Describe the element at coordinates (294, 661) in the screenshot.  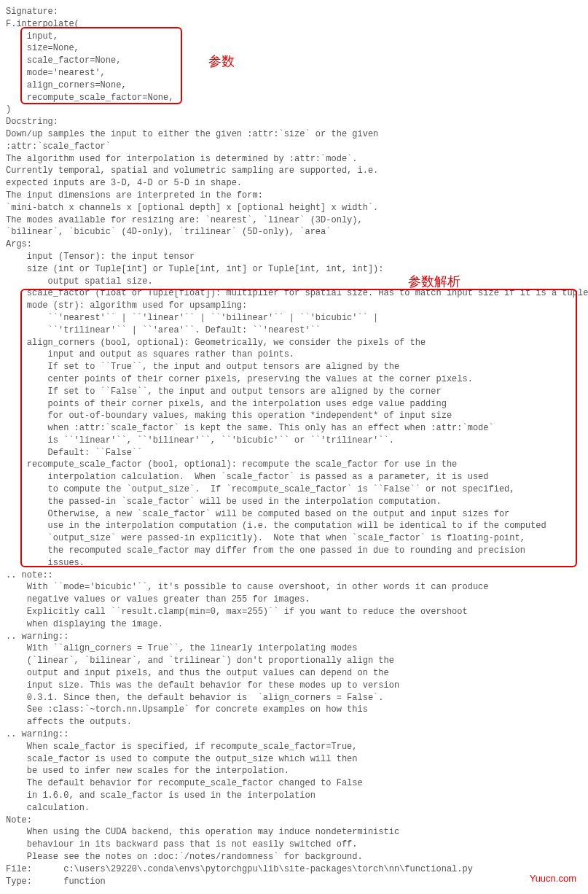
I see `doc-line: (`linear`, `bilinear`, and `trilinear`) …` at that location.